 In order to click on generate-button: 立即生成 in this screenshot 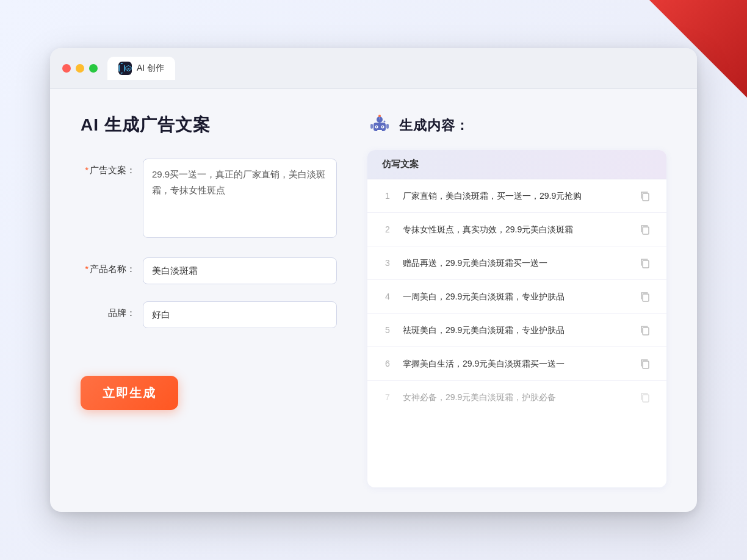, I will do `click(129, 393)`.